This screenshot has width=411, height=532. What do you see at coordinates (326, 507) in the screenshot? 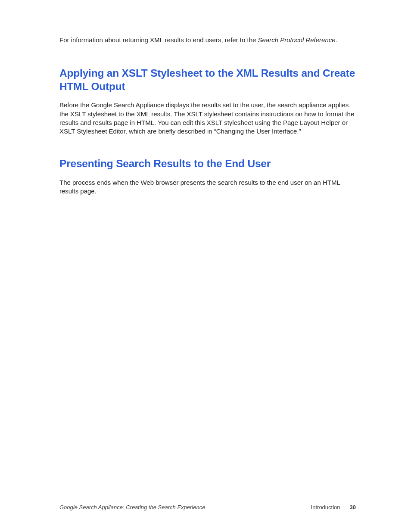
I see `footer-chapter: Introduction` at bounding box center [326, 507].